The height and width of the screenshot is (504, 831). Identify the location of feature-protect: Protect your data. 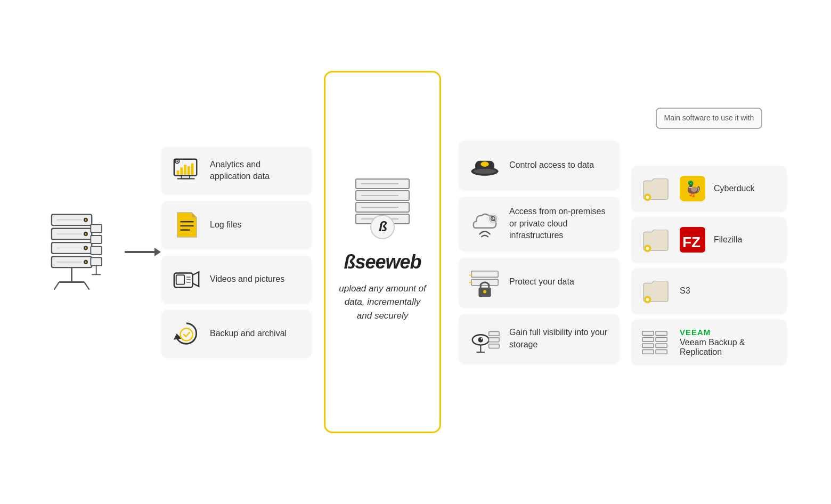
(539, 282).